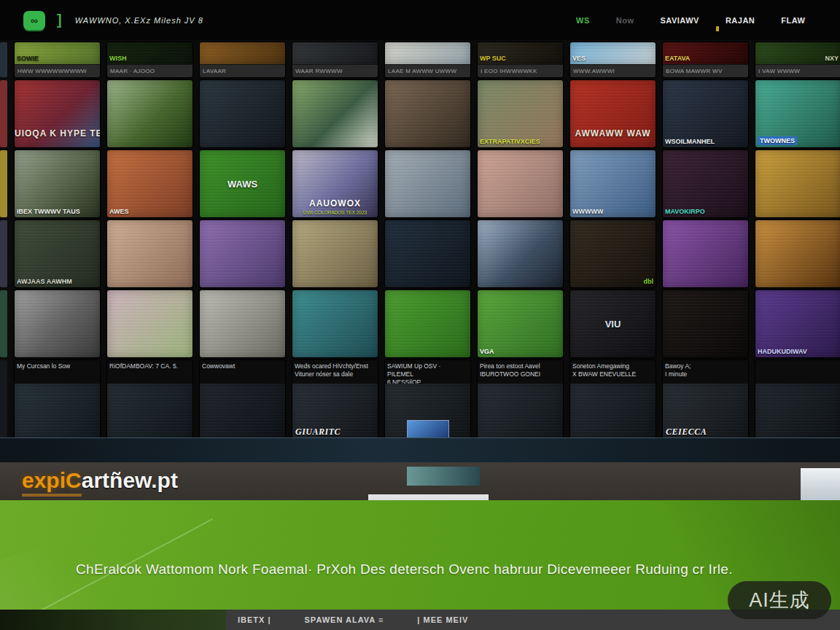 The image size is (840, 630). What do you see at coordinates (706, 71) in the screenshot?
I see `thumb-caption-bar: BOWA MAWWR WV` at bounding box center [706, 71].